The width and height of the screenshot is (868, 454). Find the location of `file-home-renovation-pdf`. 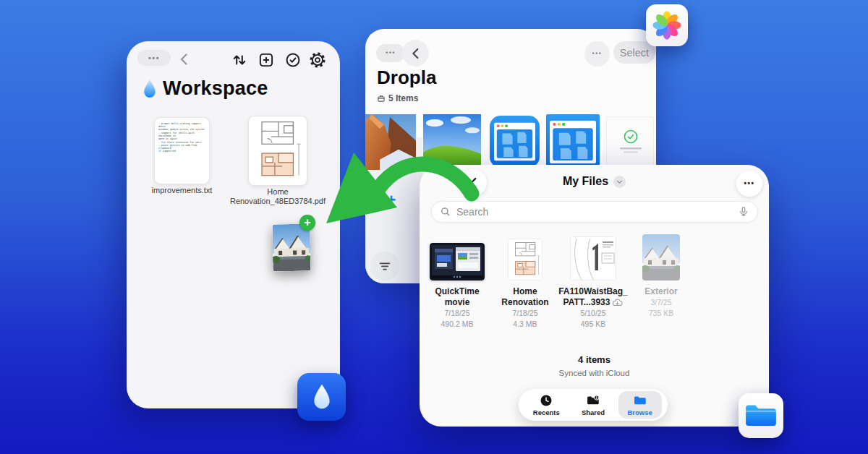

file-home-renovation-pdf is located at coordinates (278, 150).